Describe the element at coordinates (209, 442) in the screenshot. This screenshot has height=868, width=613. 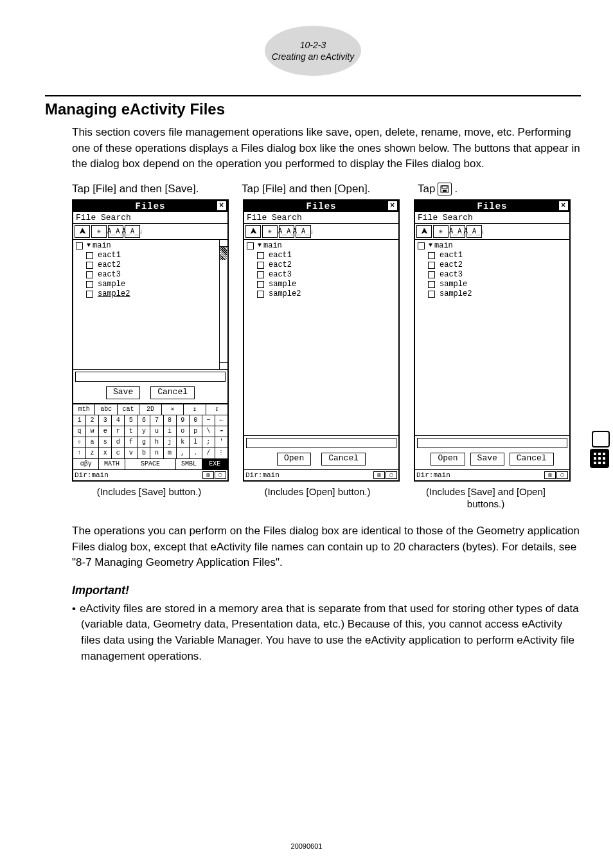
I see `kbd-key: ;` at that location.